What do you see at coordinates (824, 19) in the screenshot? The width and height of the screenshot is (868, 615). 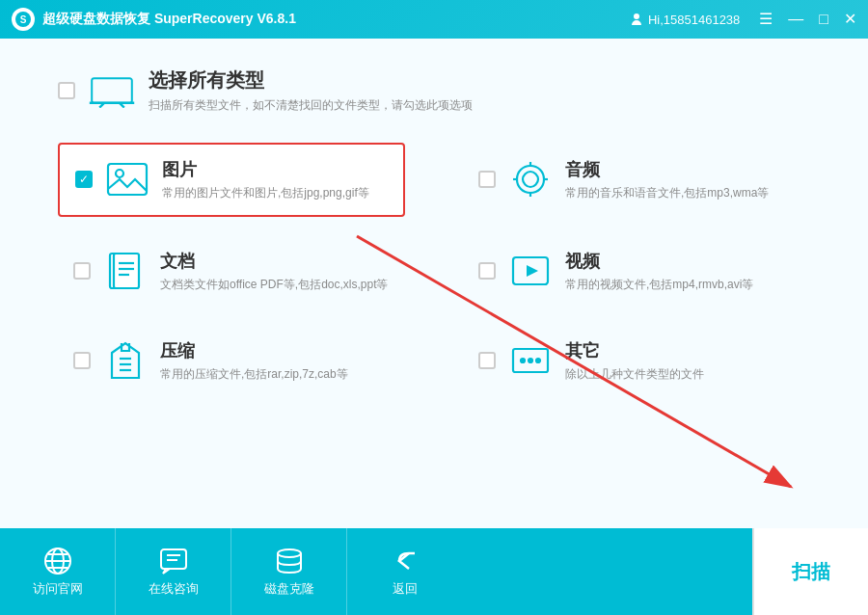 I see `maximize-button: □` at bounding box center [824, 19].